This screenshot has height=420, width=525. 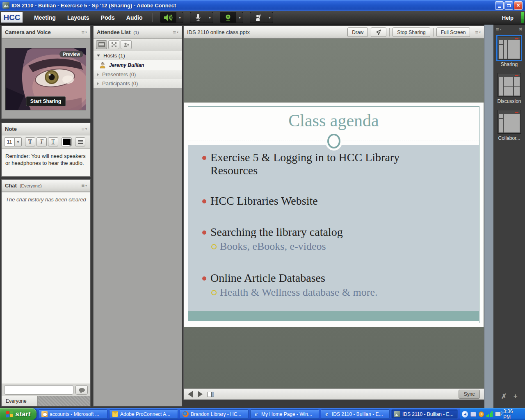 What do you see at coordinates (46, 199) in the screenshot?
I see `chat-history-message: The chat history has been cleared` at bounding box center [46, 199].